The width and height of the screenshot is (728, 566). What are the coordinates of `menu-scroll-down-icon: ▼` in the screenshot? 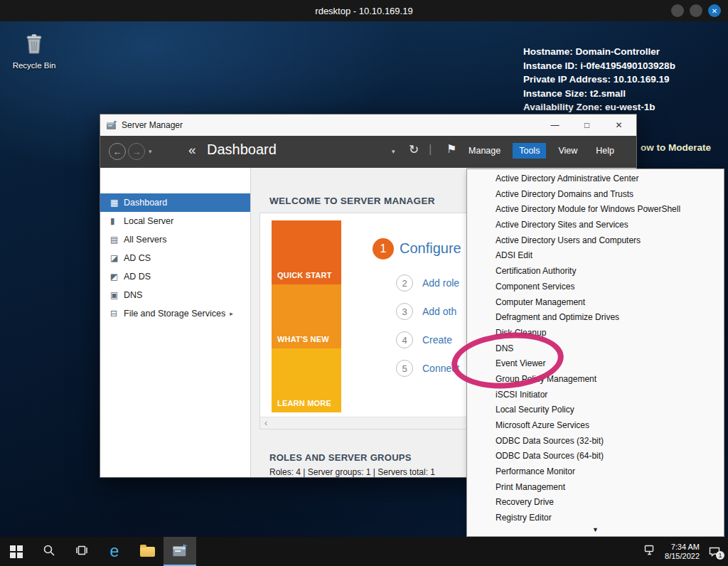 It's located at (596, 530).